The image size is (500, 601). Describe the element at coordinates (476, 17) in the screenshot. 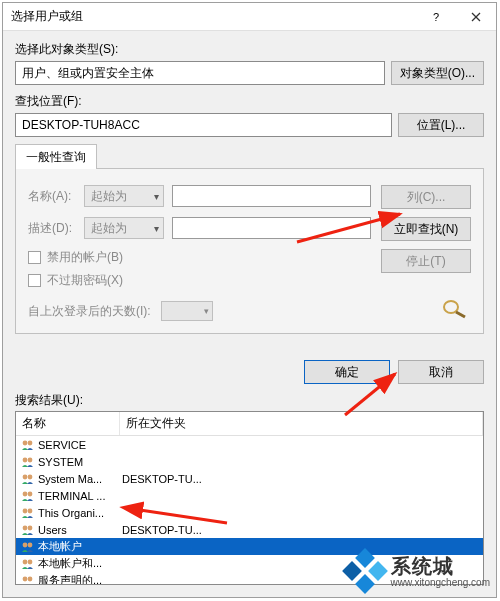

I see `close-button` at that location.